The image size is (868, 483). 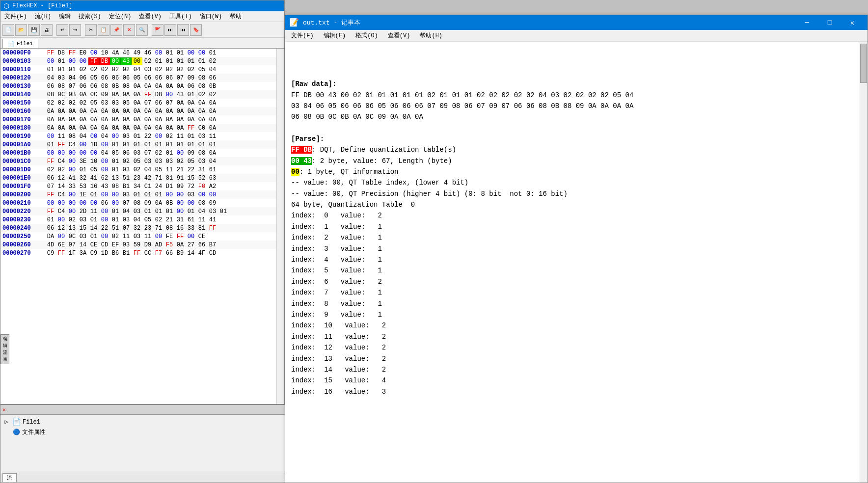 I want to click on hex-byte: EF, so click(x=115, y=245).